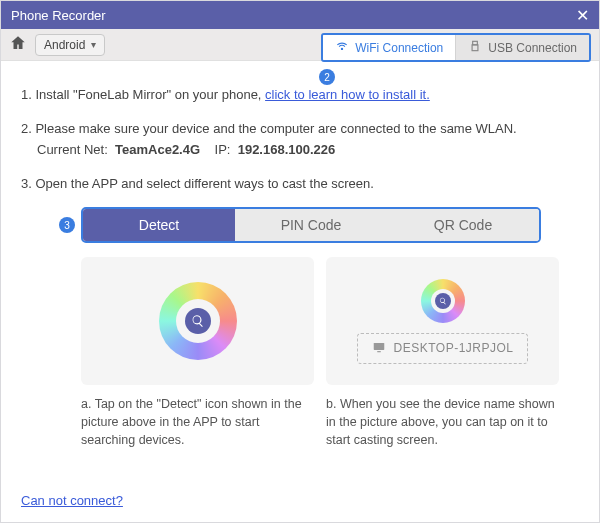 The width and height of the screenshot is (600, 523). What do you see at coordinates (348, 94) in the screenshot?
I see `install-help-link: click to learn how to install it.` at bounding box center [348, 94].